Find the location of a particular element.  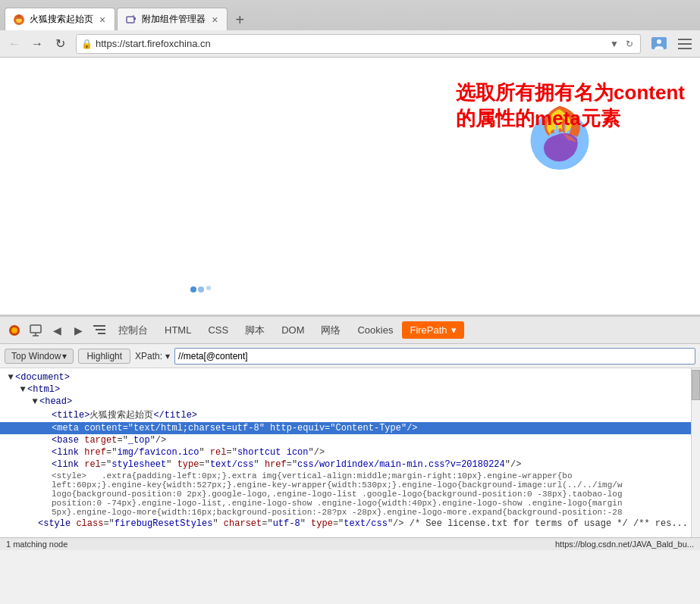

nav-bar: ← → ↻ 🔒 https://start.firefoxchina.cn ▼ … is located at coordinates (350, 44).